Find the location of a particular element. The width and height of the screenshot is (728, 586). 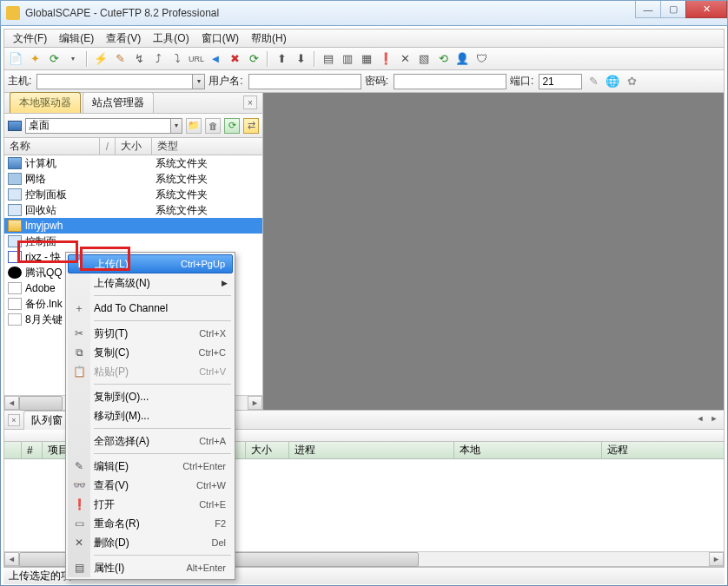

menu-tools: 工具(O) is located at coordinates (170, 38).